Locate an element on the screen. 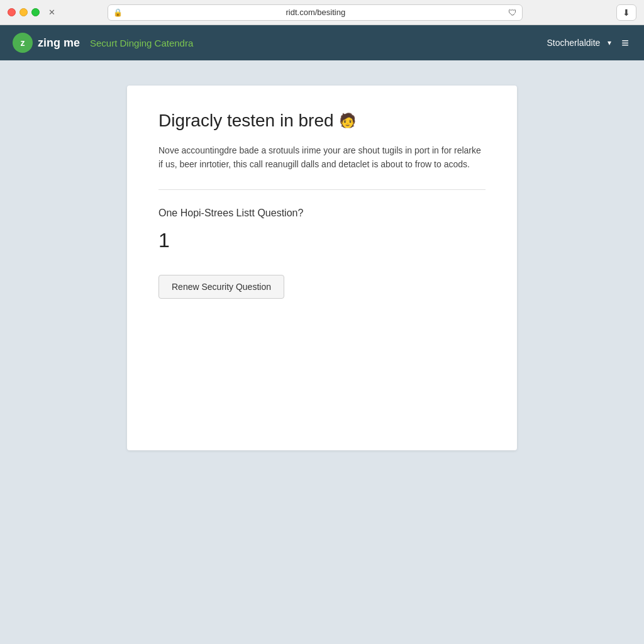  nav-subtitle: Securt Dinging Catendra is located at coordinates (142, 43).